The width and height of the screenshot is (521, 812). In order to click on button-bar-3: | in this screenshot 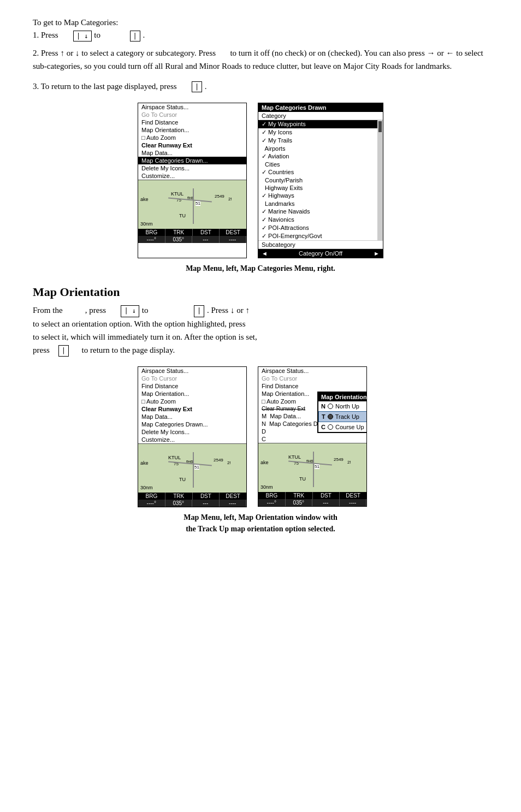, I will do `click(197, 87)`.